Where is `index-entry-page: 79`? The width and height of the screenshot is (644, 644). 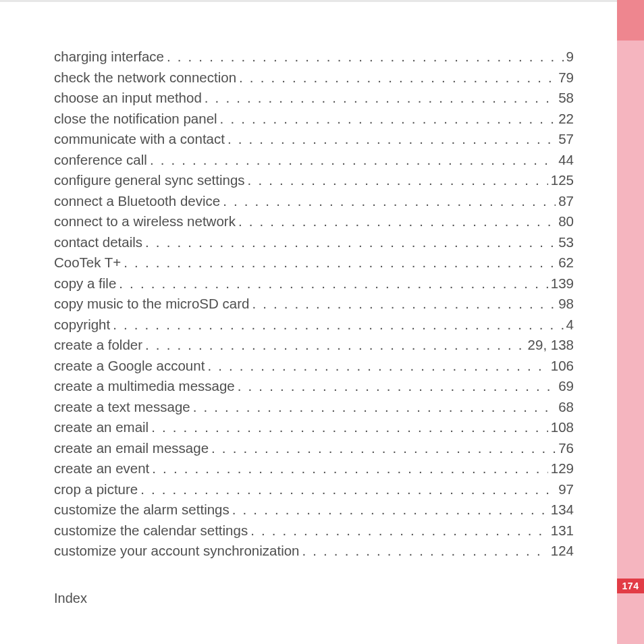 index-entry-page: 79 is located at coordinates (566, 78).